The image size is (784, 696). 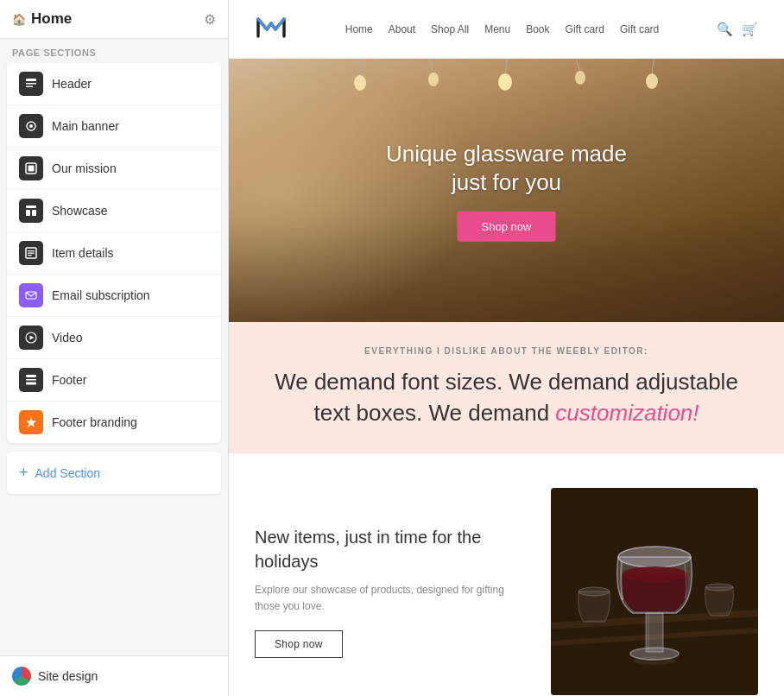 What do you see at coordinates (725, 29) in the screenshot?
I see `search-icon: 🔍` at bounding box center [725, 29].